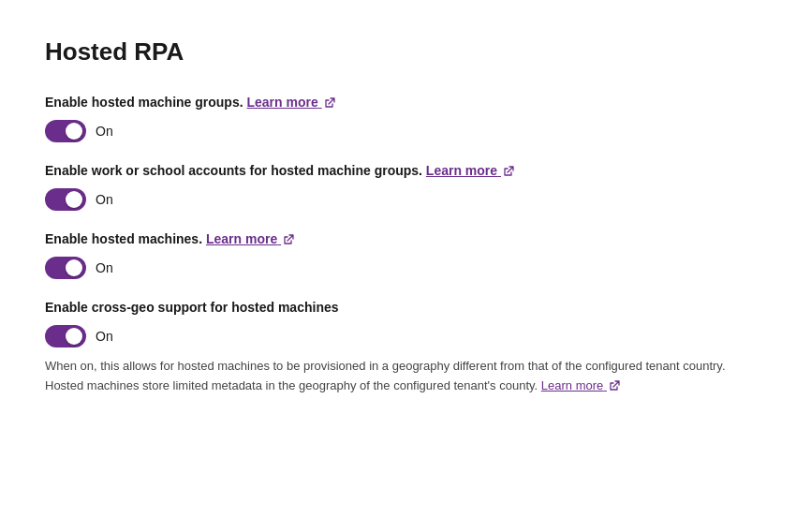 Image resolution: width=796 pixels, height=532 pixels. I want to click on setting-label-hosted-machine-groups: Enable hosted machine groups. Learn more, so click(398, 103).